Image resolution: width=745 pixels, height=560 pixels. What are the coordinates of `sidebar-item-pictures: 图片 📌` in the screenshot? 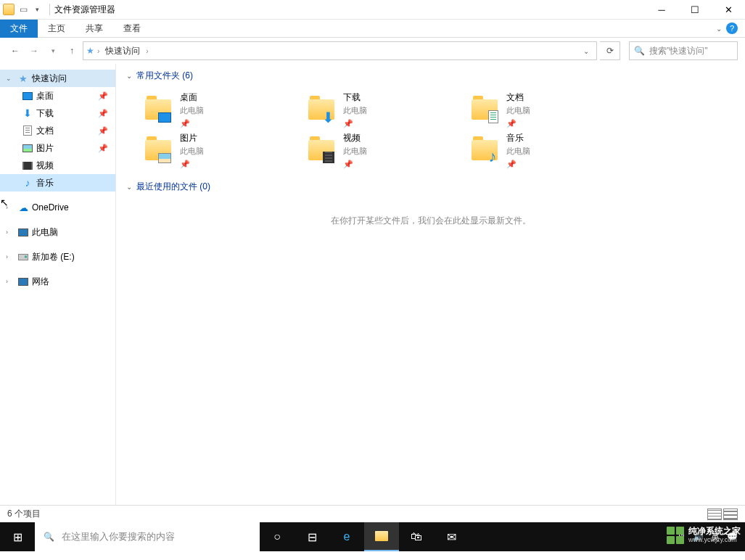 It's located at (58, 148).